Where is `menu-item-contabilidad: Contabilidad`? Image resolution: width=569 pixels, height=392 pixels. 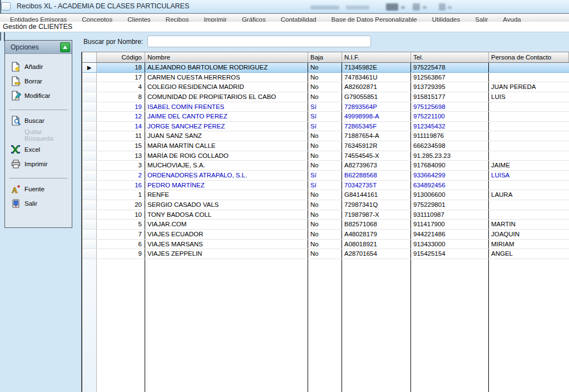 menu-item-contabilidad: Contabilidad is located at coordinates (299, 18).